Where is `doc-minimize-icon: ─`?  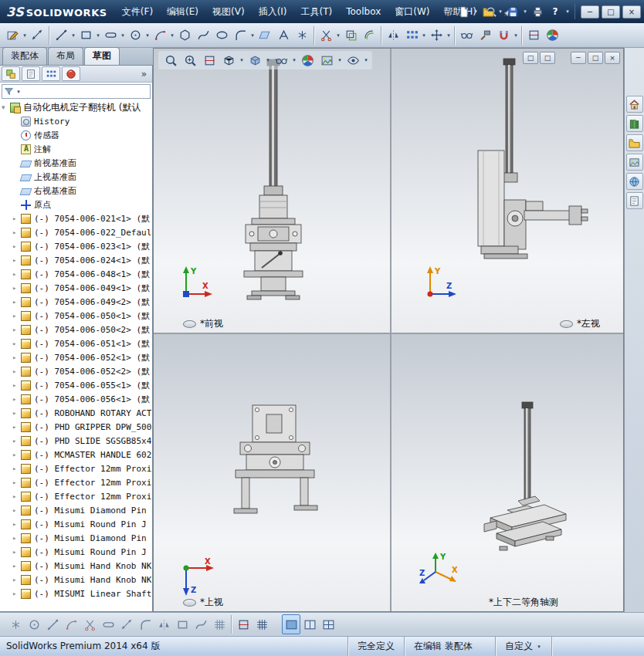
doc-minimize-icon: ─ is located at coordinates (578, 58).